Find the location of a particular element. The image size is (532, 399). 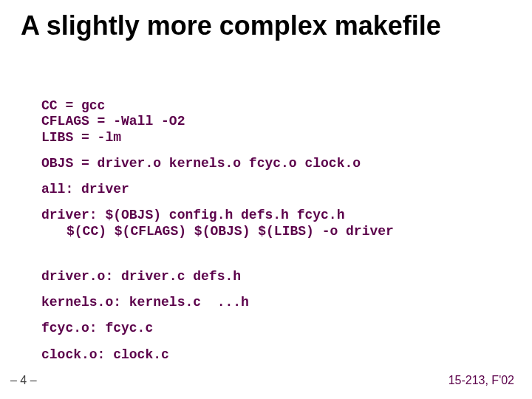

code-line: CC = gcc is located at coordinates (73, 106).